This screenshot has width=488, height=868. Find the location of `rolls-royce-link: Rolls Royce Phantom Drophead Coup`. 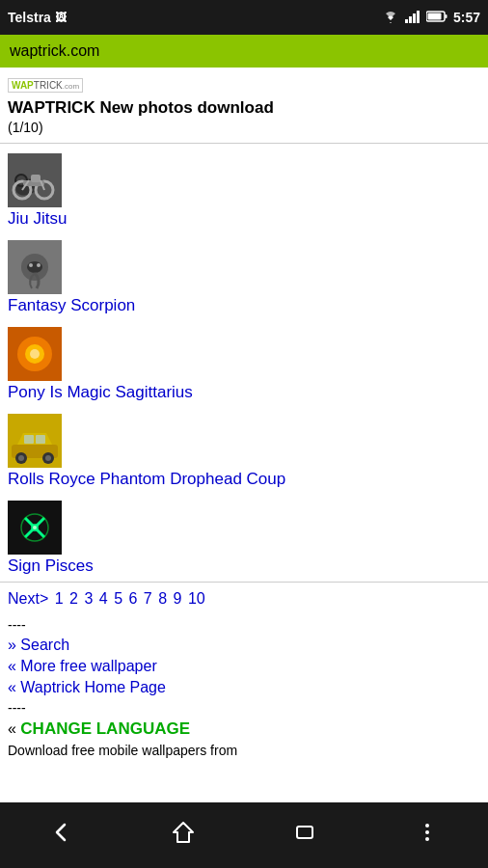

rolls-royce-link: Rolls Royce Phantom Drophead Coup is located at coordinates (244, 479).